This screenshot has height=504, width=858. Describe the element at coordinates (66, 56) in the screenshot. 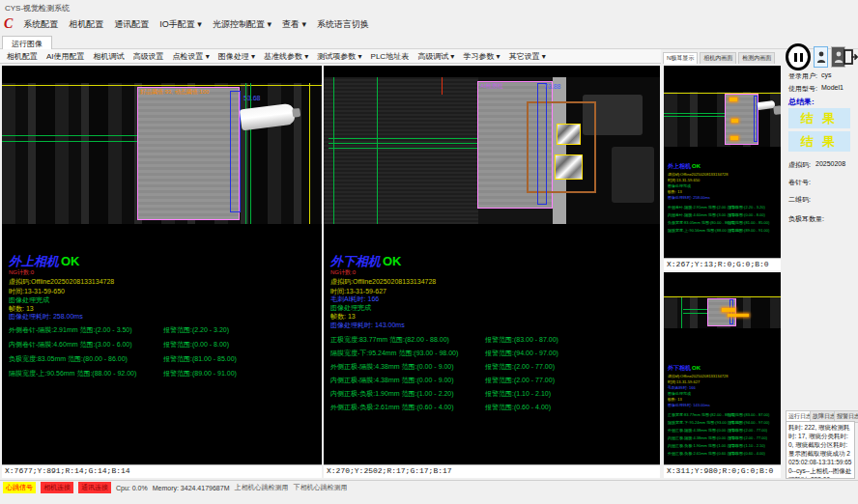

I see `toolbar-ai-config: AI使用配置` at that location.